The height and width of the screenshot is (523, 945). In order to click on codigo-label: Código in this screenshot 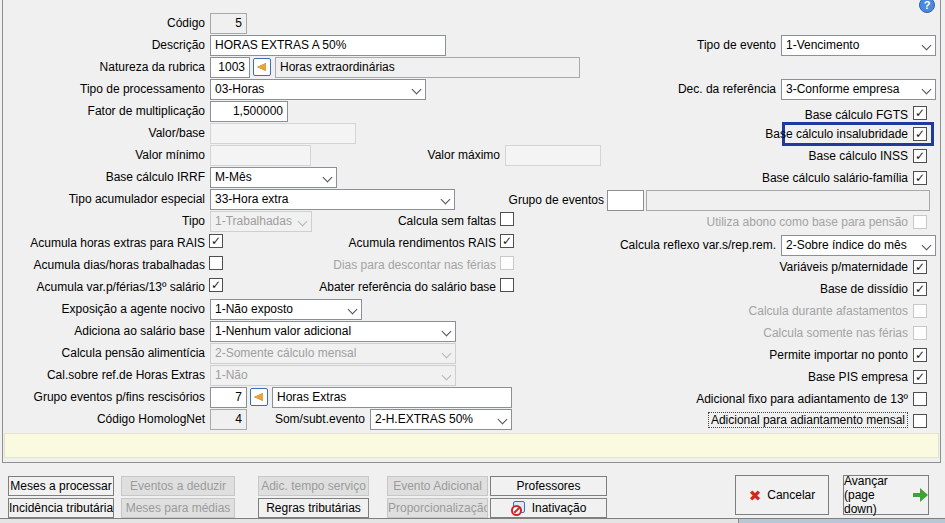, I will do `click(104, 23)`.